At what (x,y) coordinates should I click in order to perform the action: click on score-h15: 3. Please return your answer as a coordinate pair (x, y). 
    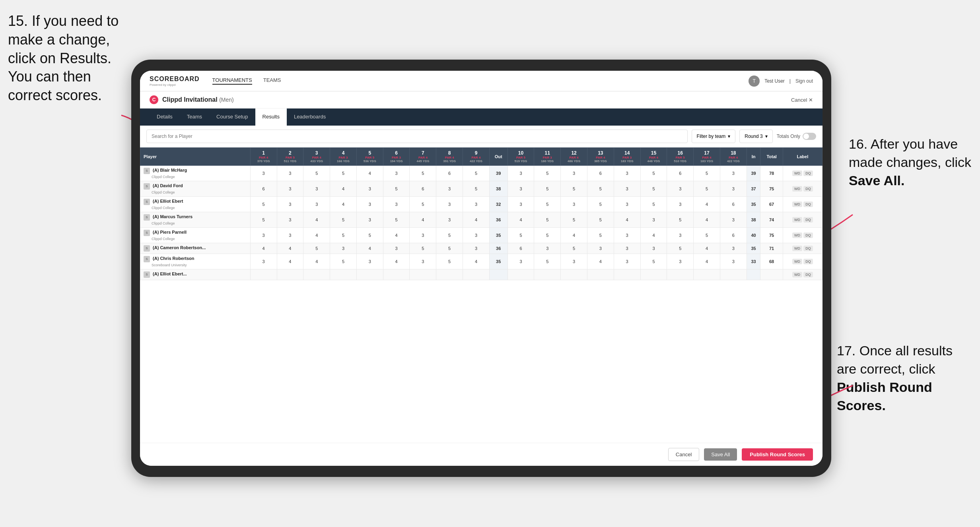
    Looking at the image, I should click on (654, 220).